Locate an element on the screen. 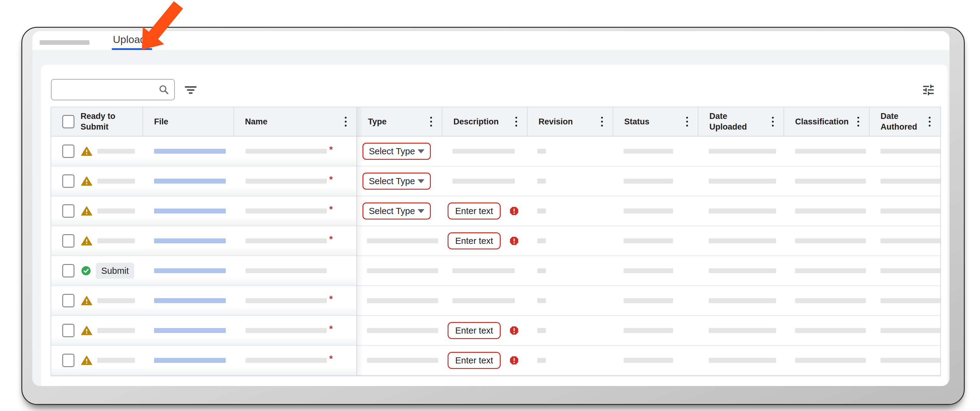  column-header-file: File is located at coordinates (189, 122).